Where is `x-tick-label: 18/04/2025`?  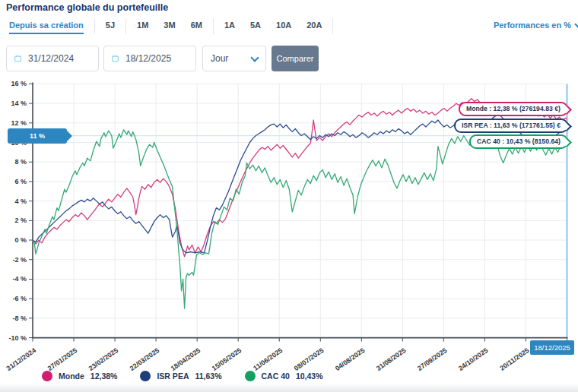
x-tick-label: 18/04/2025 is located at coordinates (186, 359).